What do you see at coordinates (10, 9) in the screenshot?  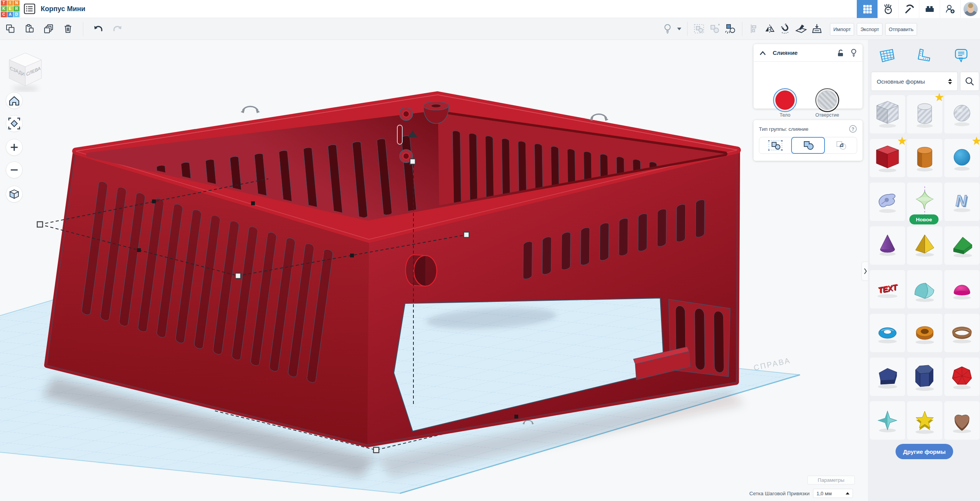 I see `tinkercad-logo: TIN KER CAD` at bounding box center [10, 9].